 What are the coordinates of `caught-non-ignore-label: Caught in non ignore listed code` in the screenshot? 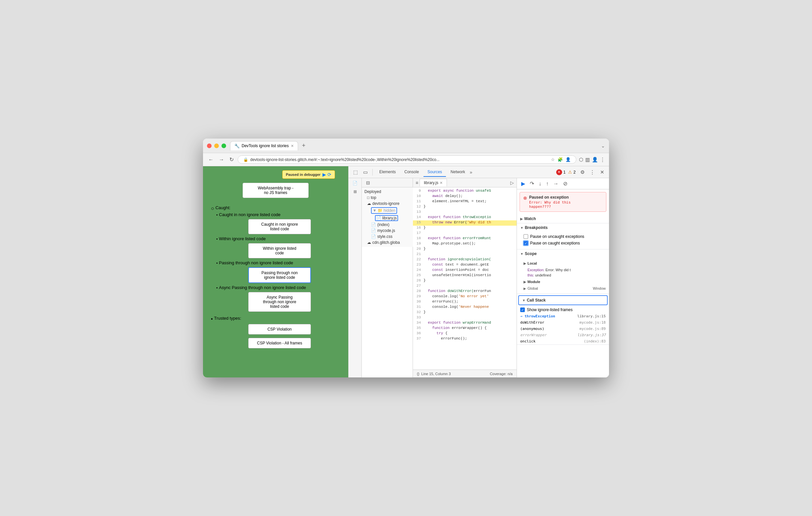 It's located at (250, 214).